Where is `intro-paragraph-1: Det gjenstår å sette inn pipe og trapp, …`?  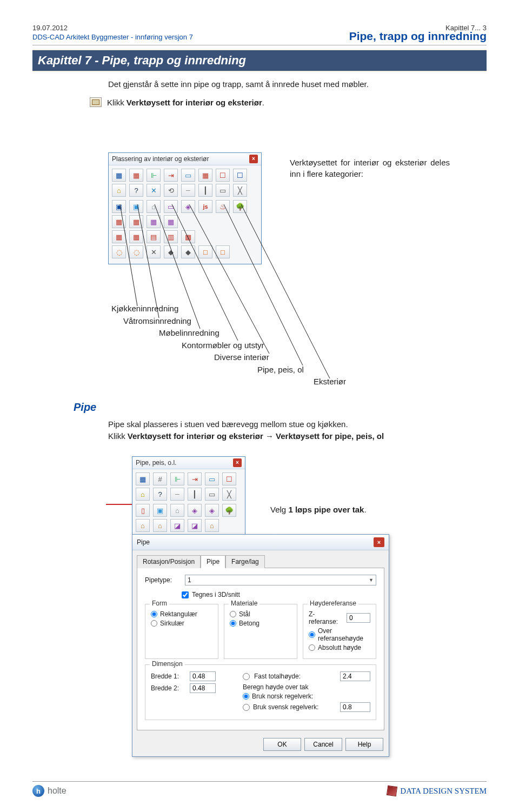 intro-paragraph-1: Det gjenstår å sette inn pipe og trapp, … is located at coordinates (297, 84).